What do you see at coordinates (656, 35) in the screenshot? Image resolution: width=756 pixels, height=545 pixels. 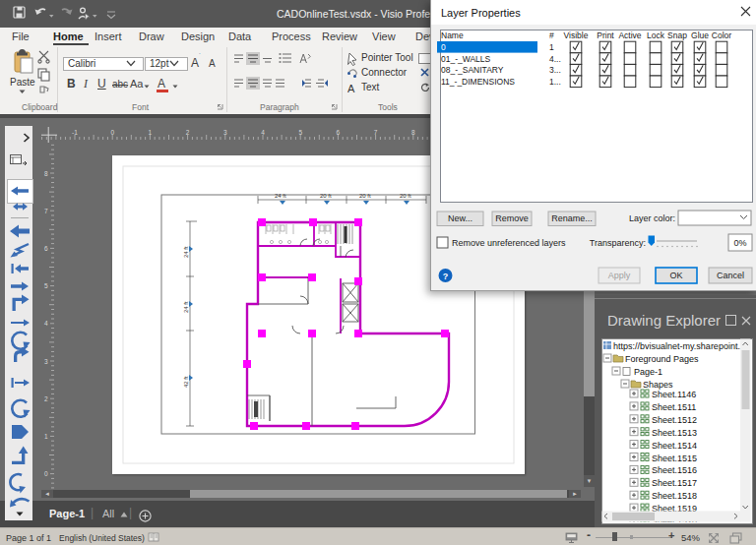 I see `svg-text: Lock` at bounding box center [656, 35].